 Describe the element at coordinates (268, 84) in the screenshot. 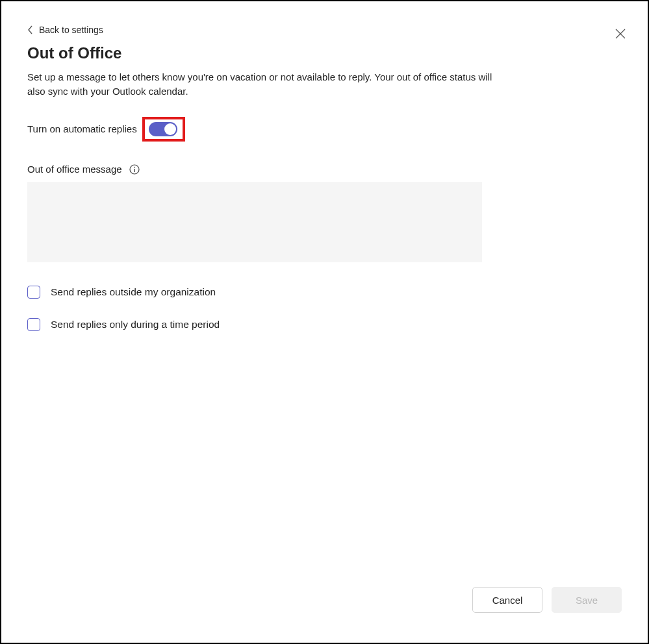

I see `page-description: Set up a message to let others know you'…` at that location.